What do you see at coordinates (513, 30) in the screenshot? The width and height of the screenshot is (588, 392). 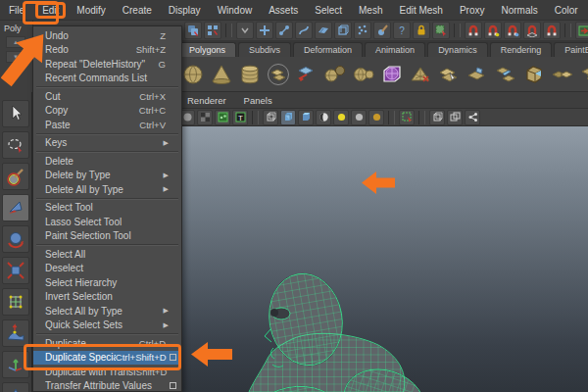 I see `snap-to-point-icon` at bounding box center [513, 30].